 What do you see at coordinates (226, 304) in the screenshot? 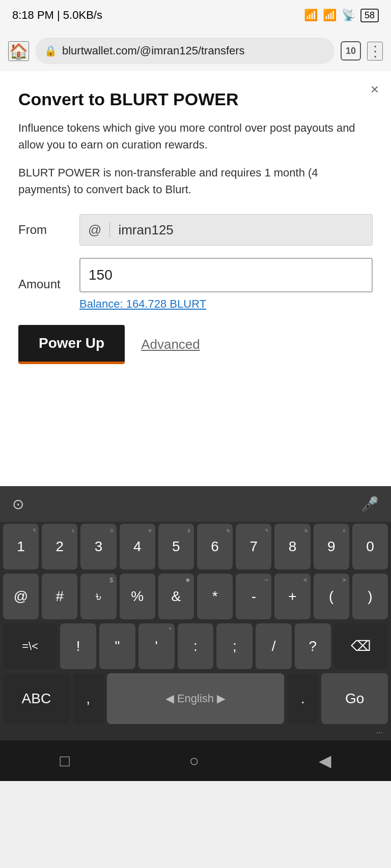
I see `balance-link: Balance: 164.728 BLURT` at bounding box center [226, 304].